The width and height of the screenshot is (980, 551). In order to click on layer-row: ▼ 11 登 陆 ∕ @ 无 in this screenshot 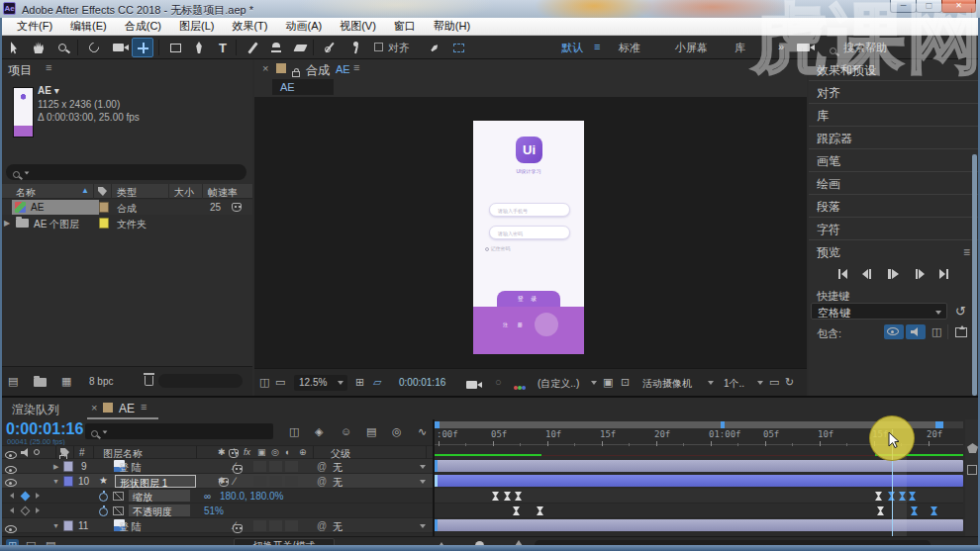, I will do `click(216, 526)`.